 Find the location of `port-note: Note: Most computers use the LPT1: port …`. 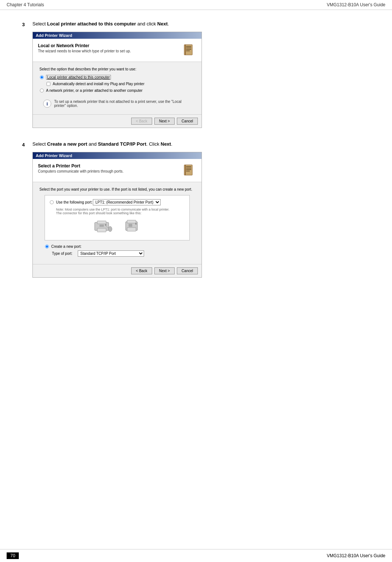

port-note: Note: Most computers use the LPT1: port … is located at coordinates (120, 211).